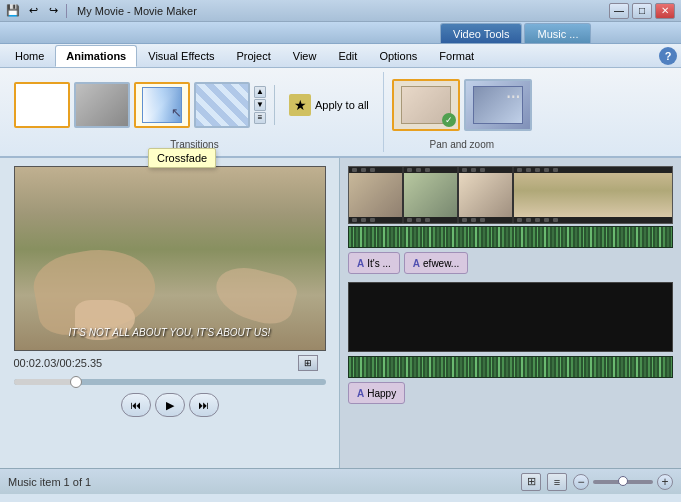  What do you see at coordinates (374, 263) in the screenshot?
I see `text-clip-its: A It's ...` at bounding box center [374, 263].